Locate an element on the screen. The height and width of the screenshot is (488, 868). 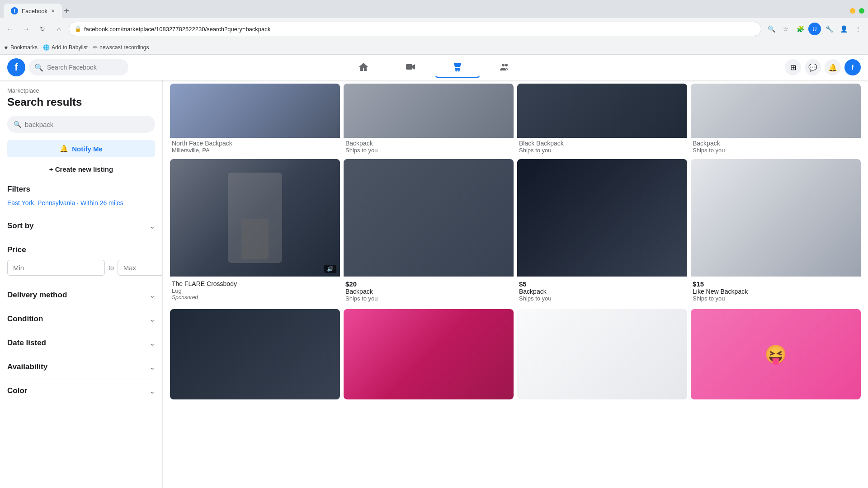
condition-label: Condition is located at coordinates (25, 319).